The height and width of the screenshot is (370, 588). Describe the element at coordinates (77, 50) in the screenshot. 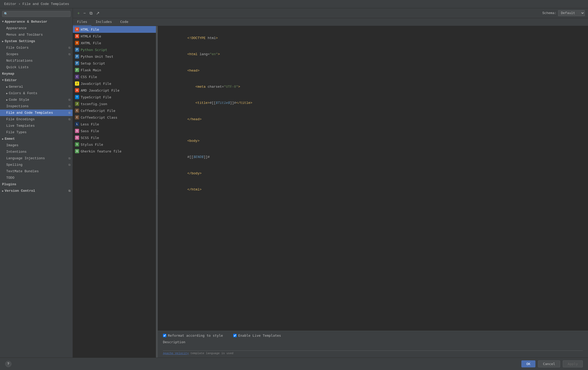

I see `python-icon: P` at that location.